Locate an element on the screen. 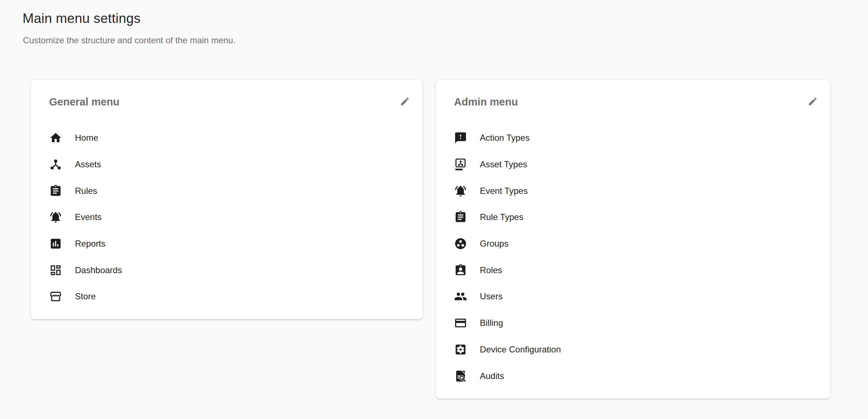 This screenshot has height=419, width=868. menu-item-label: Action Types is located at coordinates (505, 138).